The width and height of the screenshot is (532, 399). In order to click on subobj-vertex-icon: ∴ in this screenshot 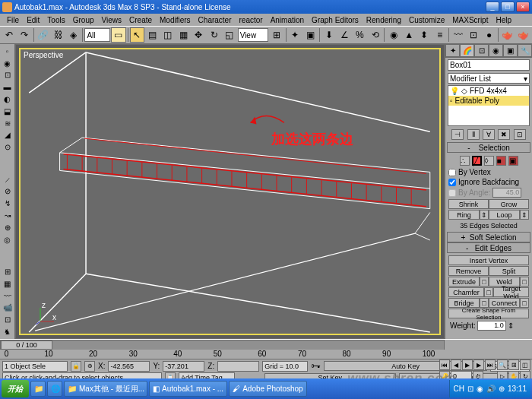, I will do `click(465, 161)`.